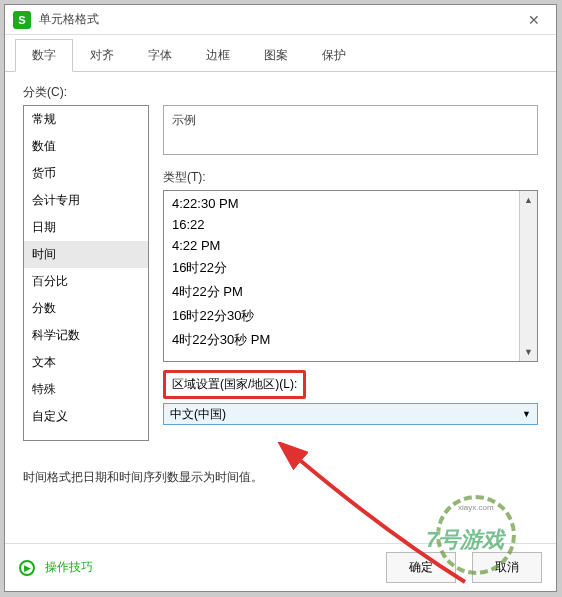  I want to click on cat-accounting: 会计专用, so click(86, 200).